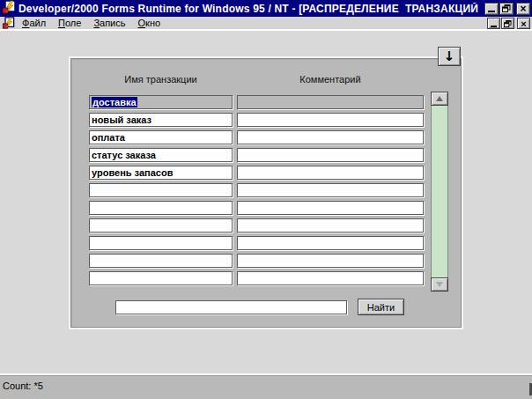 The width and height of the screenshot is (532, 399). What do you see at coordinates (256, 173) in the screenshot?
I see `table-row: уровень запасов` at bounding box center [256, 173].